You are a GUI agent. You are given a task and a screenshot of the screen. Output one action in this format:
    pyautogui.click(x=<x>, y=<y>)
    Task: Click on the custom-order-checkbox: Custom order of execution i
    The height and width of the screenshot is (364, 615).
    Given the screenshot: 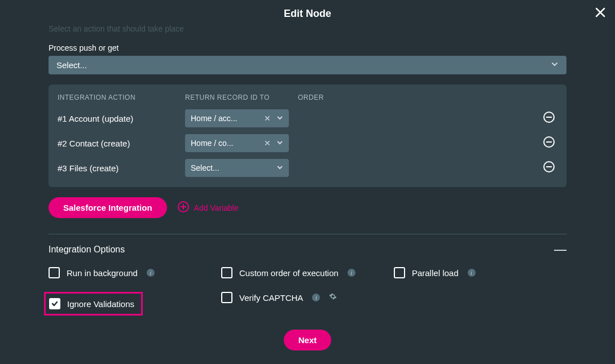 What is the action you would take?
    pyautogui.click(x=288, y=273)
    